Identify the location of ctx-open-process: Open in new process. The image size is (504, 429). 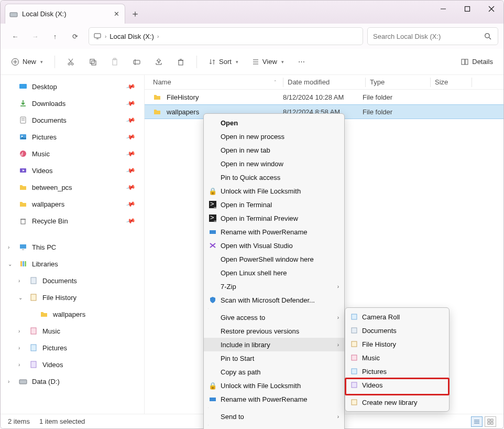
(274, 136).